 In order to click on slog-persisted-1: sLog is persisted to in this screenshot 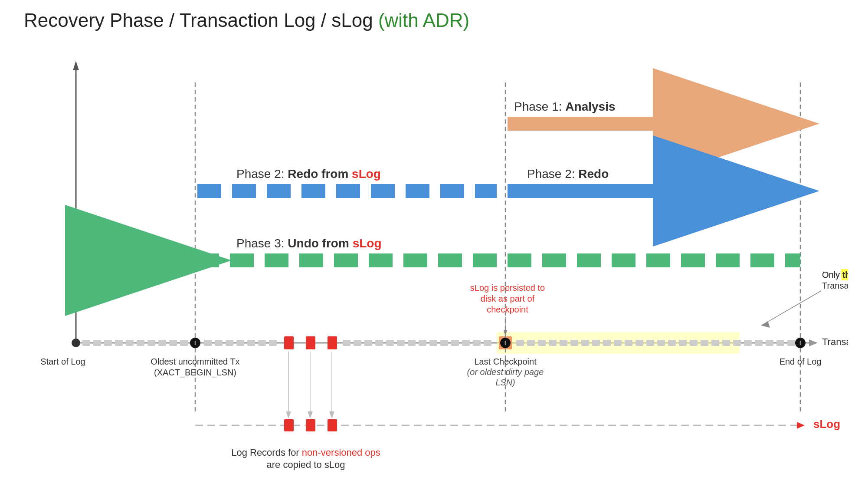, I will do `click(508, 288)`.